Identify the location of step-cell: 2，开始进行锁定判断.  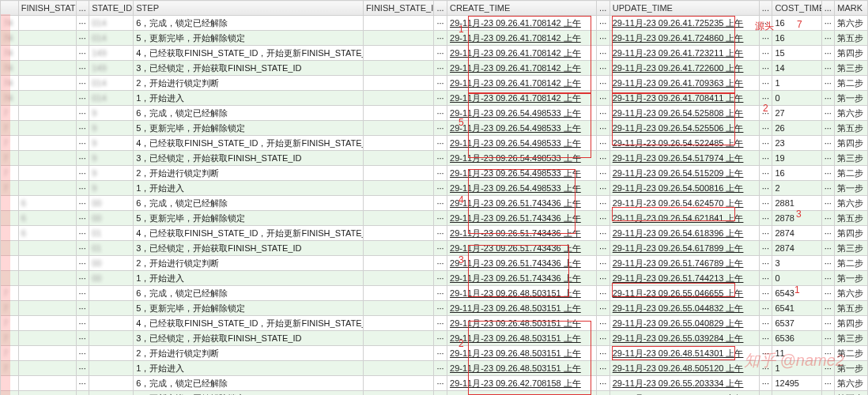
(248, 354).